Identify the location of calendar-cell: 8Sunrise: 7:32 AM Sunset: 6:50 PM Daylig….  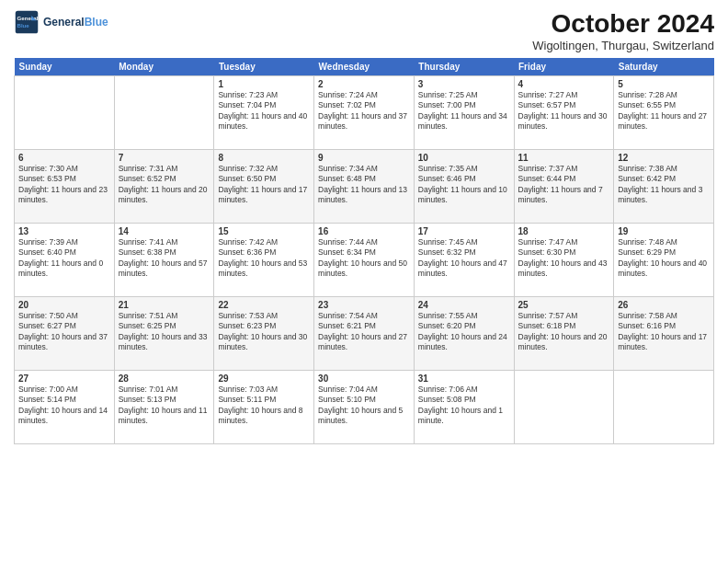
(265, 187).